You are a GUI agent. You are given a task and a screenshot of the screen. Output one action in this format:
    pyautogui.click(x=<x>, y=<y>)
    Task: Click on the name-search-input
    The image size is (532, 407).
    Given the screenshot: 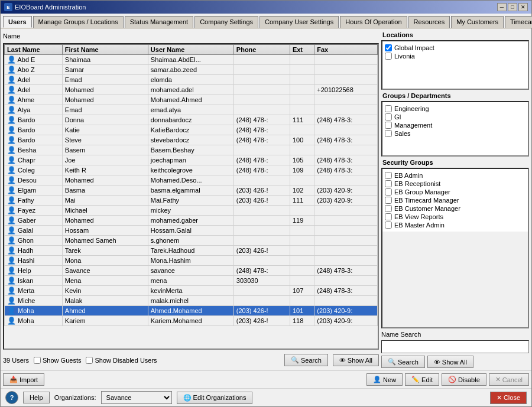 What is the action you would take?
    pyautogui.click(x=455, y=347)
    